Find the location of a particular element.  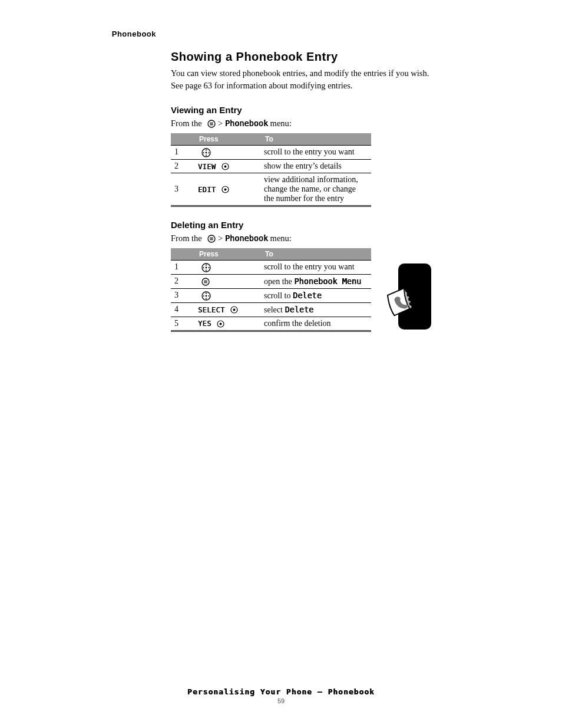

page-footer: Personalising Your Phone — Phonebook 59 is located at coordinates (281, 696).